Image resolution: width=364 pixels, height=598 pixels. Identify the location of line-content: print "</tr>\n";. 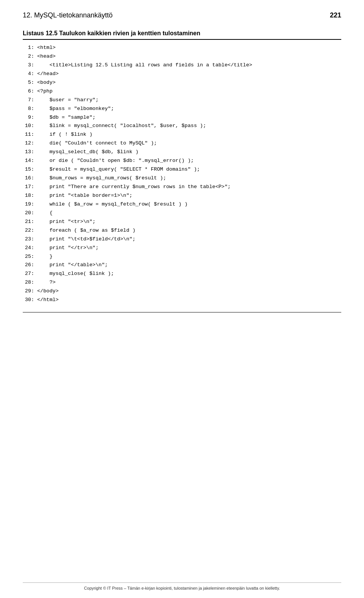
(68, 248).